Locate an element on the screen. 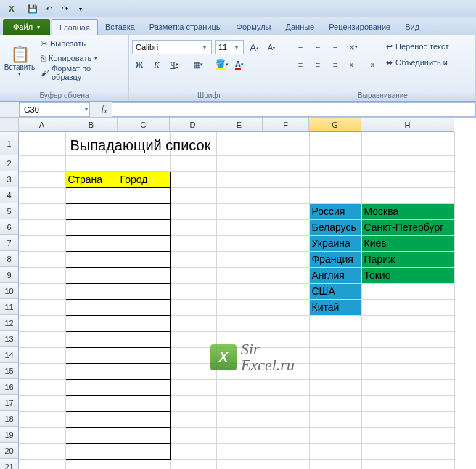 Image resolution: width=476 pixels, height=469 pixels. row-header-10: 10 is located at coordinates (9, 291).